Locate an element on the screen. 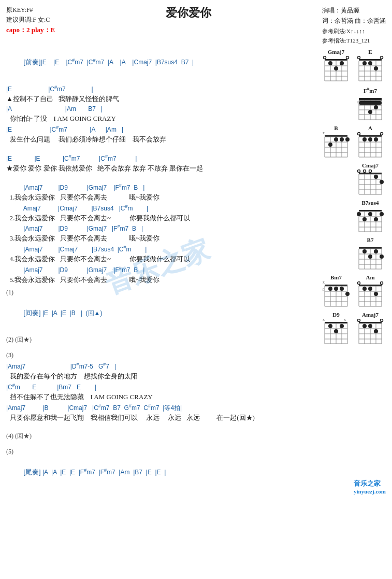 This screenshot has height=579, width=392. bridge-section: |Amaj7 |D#m7-5 G#7 | 我的爱存在每个的地方 想找你全身的太阳… is located at coordinates (154, 392).